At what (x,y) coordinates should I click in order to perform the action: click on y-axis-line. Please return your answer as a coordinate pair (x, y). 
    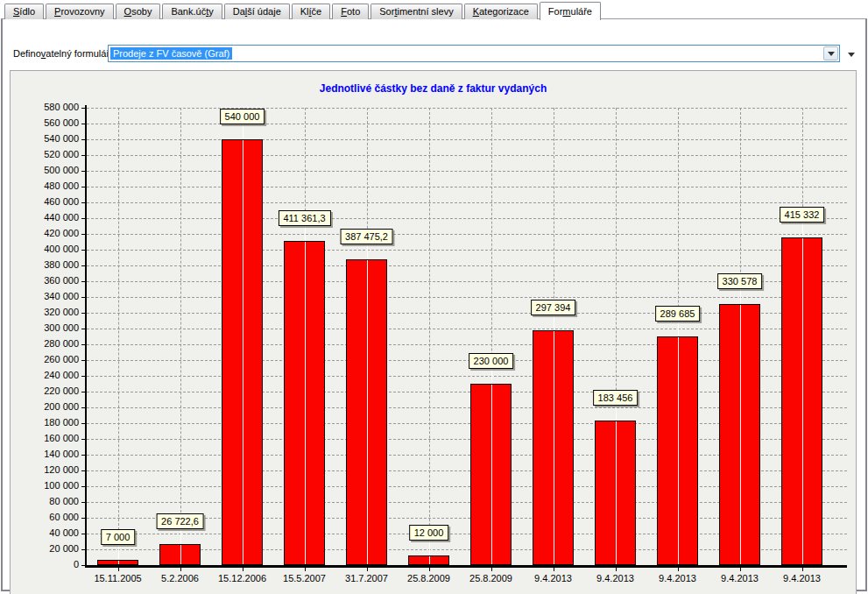
    Looking at the image, I should click on (86, 336).